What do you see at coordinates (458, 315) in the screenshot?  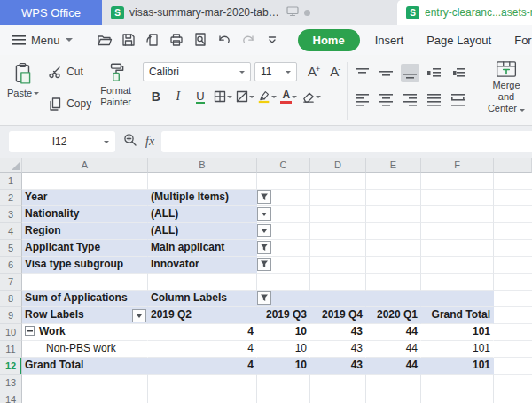 I see `pivot-column-header: Grand Total` at bounding box center [458, 315].